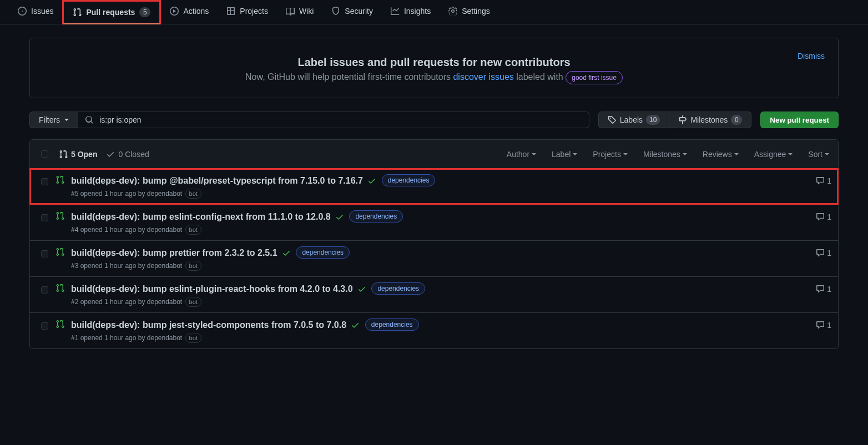 This screenshot has width=868, height=445. What do you see at coordinates (336, 11) in the screenshot?
I see `shield-icon` at bounding box center [336, 11].